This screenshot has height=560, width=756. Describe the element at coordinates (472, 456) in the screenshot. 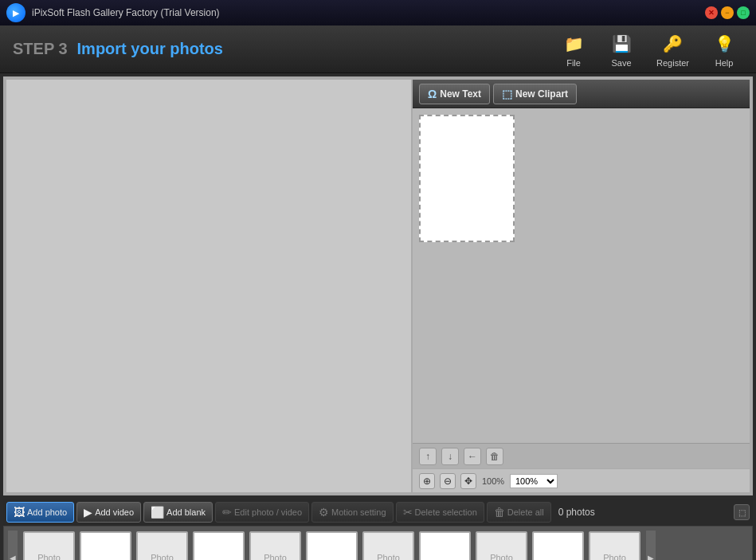

I see `move-left-button: ←` at that location.